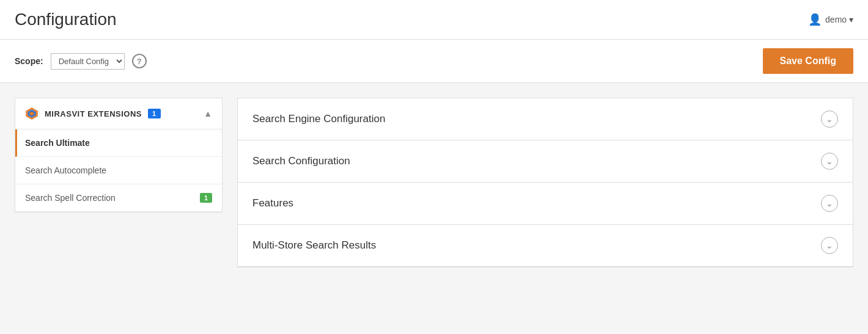 The height and width of the screenshot is (334, 868). Describe the element at coordinates (112, 198) in the screenshot. I see `sidebar-item-label: Search Spell Correction` at that location.